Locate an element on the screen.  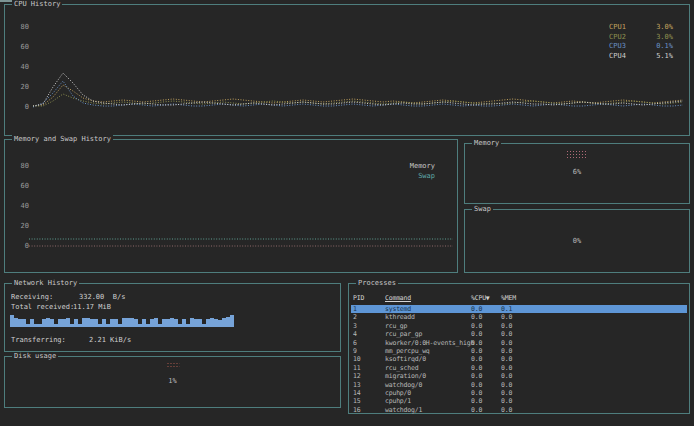
process-row: 1systemd0.00.1 is located at coordinates (519, 309).